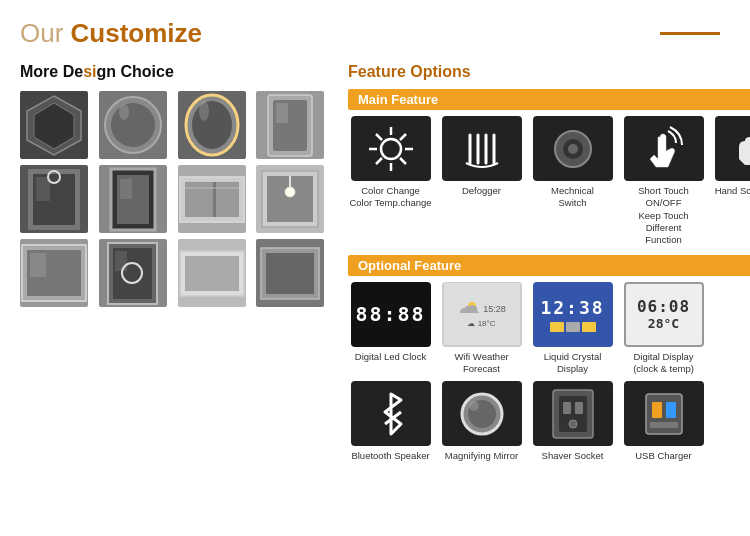 This screenshot has height=536, width=750. I want to click on feature-hand-scan: Hand Scan Sensor, so click(731, 182).